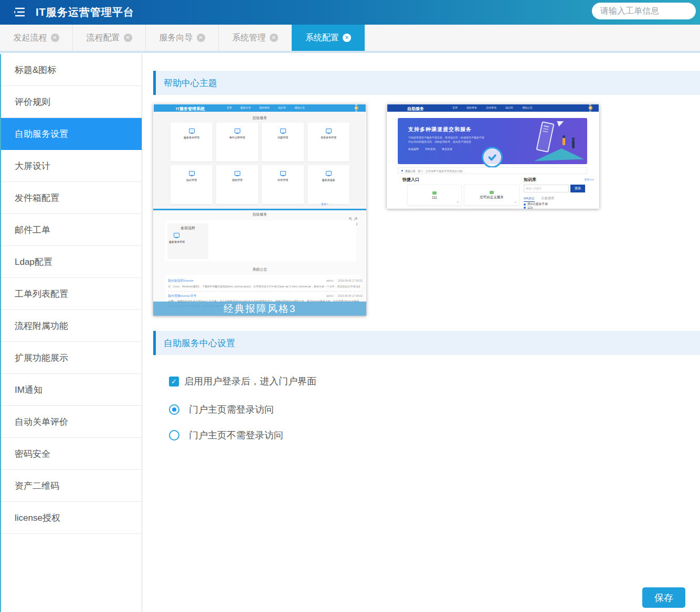  What do you see at coordinates (71, 422) in the screenshot?
I see `sidebar-item-auto-close-rating: 自动关单评价` at bounding box center [71, 422].